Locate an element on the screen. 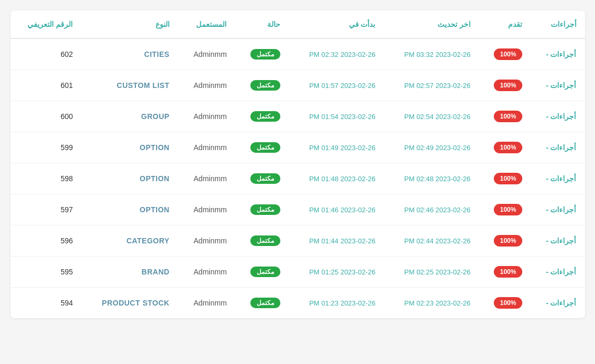 Image resolution: width=595 pixels, height=364 pixels. table-row: أجراءات -100%PM 02:25 2023-02-26PM 01:25… is located at coordinates (298, 272).